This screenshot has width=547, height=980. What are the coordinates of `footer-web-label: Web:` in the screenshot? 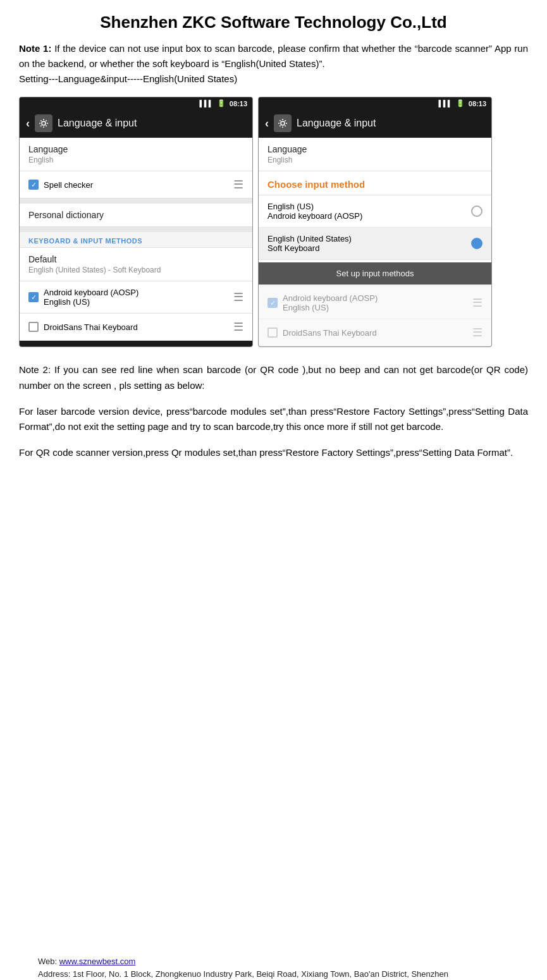 It's located at (49, 961).